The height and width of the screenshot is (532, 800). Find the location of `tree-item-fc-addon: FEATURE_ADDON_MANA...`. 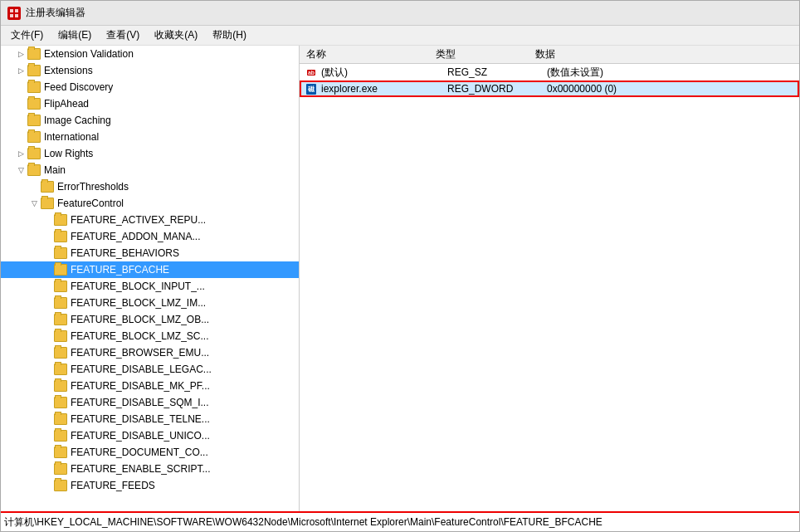

tree-item-fc-addon: FEATURE_ADDON_MANA... is located at coordinates (149, 237).